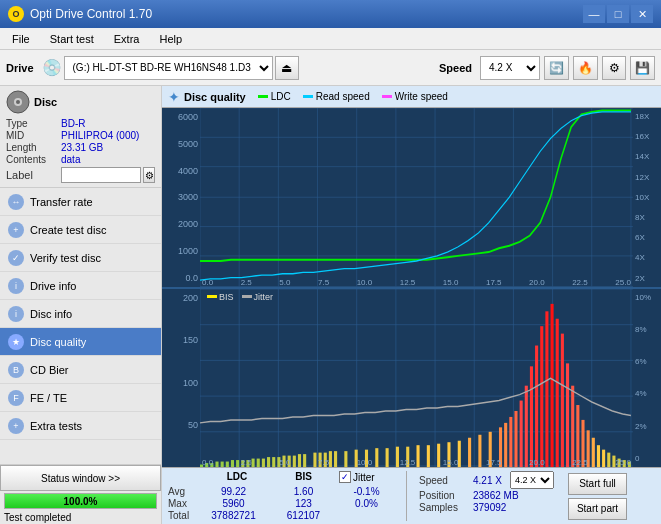 This screenshot has width=661, height=524. Describe the element at coordinates (21, 39) in the screenshot. I see `menu-file: File` at that location.